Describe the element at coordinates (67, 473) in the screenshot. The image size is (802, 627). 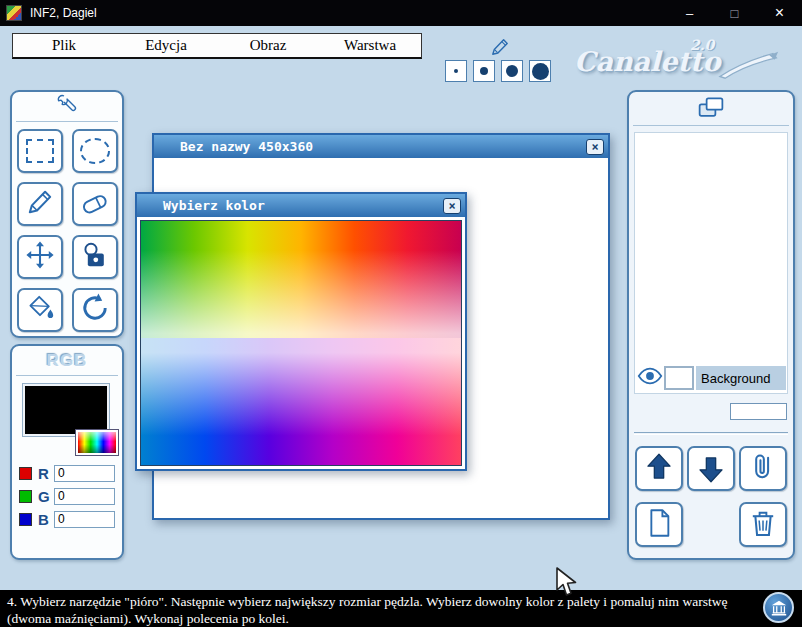
I see `channel-row-red: R` at that location.